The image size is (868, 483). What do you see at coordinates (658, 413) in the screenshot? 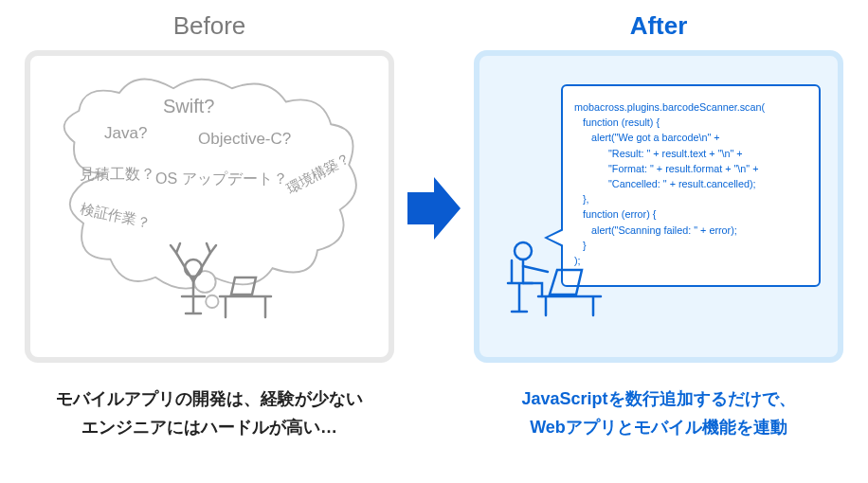
I see `after-caption: JavaScriptを数行追加するだけで、 Webアプリとモバイル機能を連動` at bounding box center [658, 413].